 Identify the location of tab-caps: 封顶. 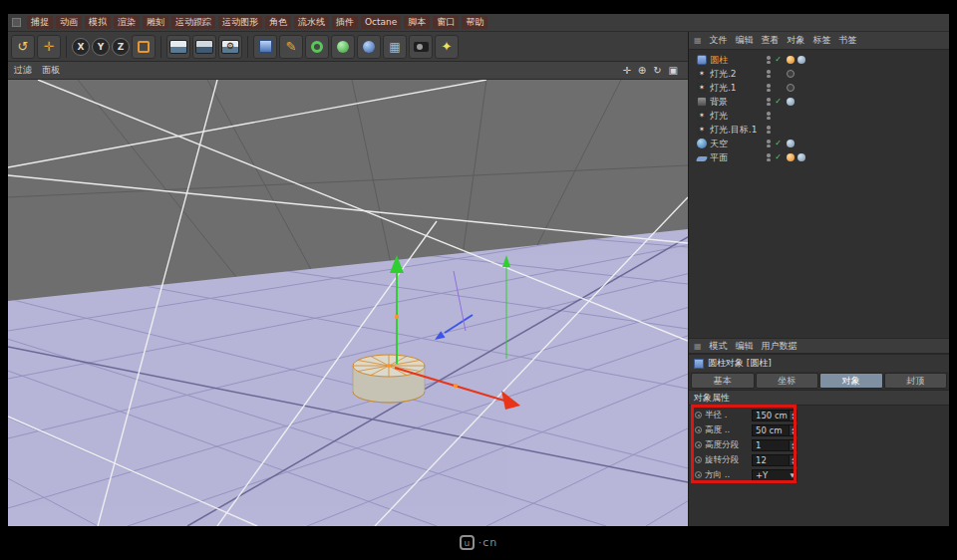
(916, 381).